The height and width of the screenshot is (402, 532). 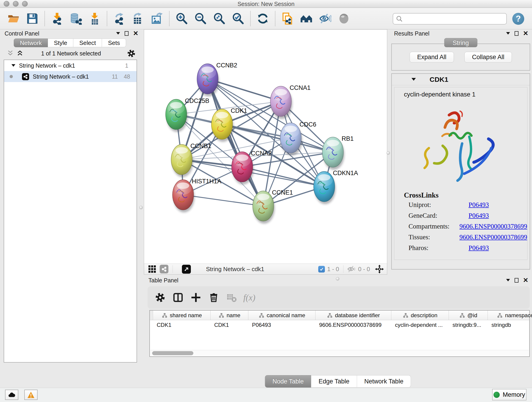 What do you see at coordinates (61, 43) in the screenshot?
I see `tab-style: Style` at bounding box center [61, 43].